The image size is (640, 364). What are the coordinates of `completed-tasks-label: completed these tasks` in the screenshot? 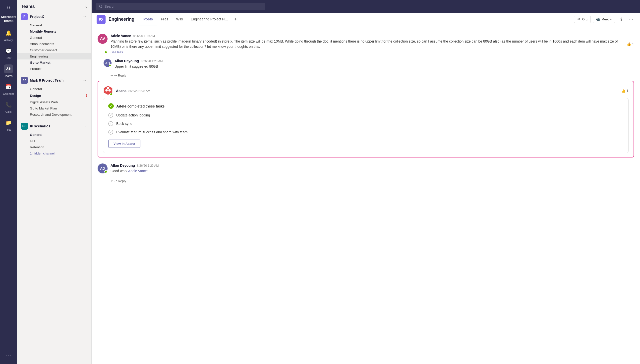 It's located at (146, 106).